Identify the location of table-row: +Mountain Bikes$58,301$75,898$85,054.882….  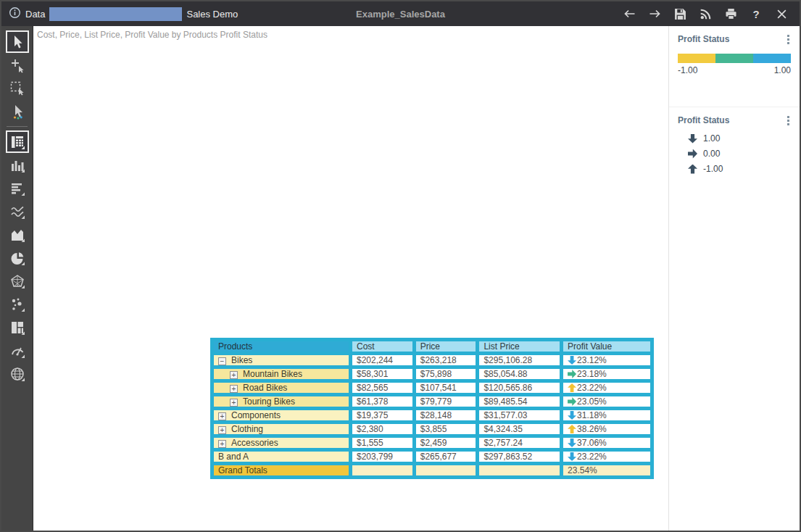
(432, 374).